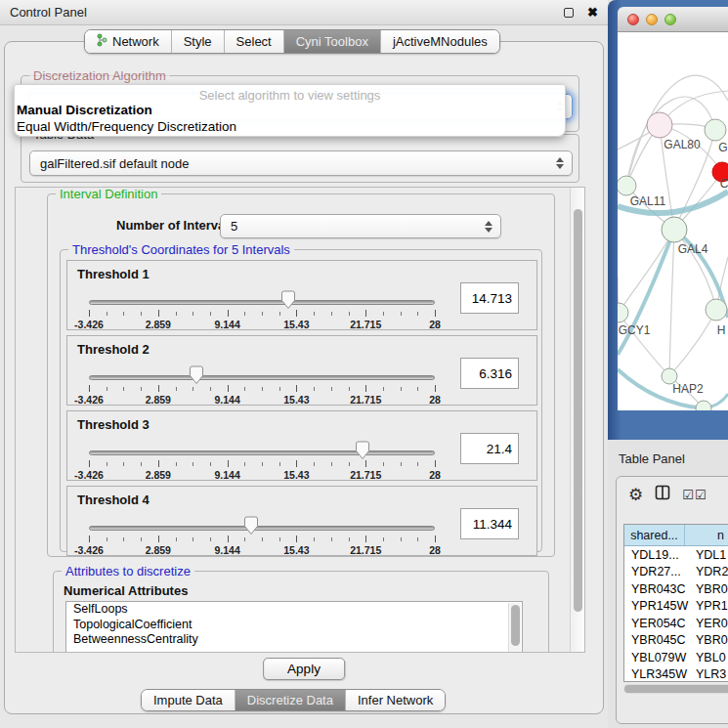 The image size is (728, 728). I want to click on settings-scrollbar, so click(577, 420).